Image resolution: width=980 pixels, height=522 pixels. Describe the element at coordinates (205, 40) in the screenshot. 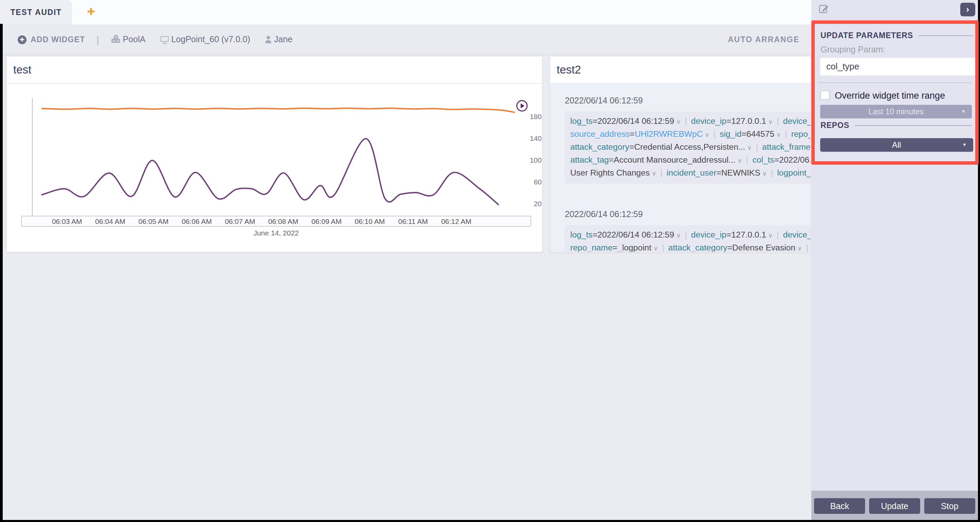

I see `logpoint-indicator: LogPoint_60 (v7.0.0)` at that location.